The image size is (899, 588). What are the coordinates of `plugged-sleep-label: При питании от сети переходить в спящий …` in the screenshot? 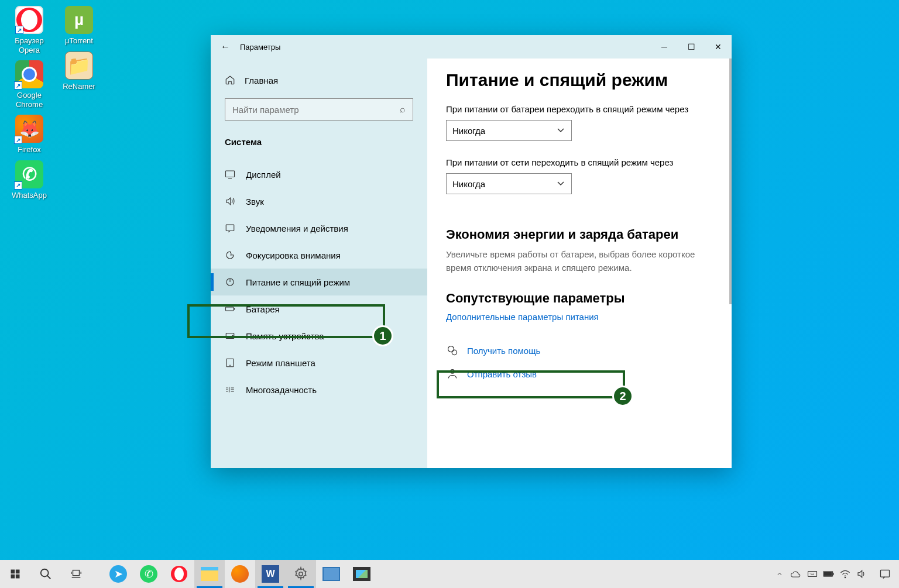 It's located at (579, 163).